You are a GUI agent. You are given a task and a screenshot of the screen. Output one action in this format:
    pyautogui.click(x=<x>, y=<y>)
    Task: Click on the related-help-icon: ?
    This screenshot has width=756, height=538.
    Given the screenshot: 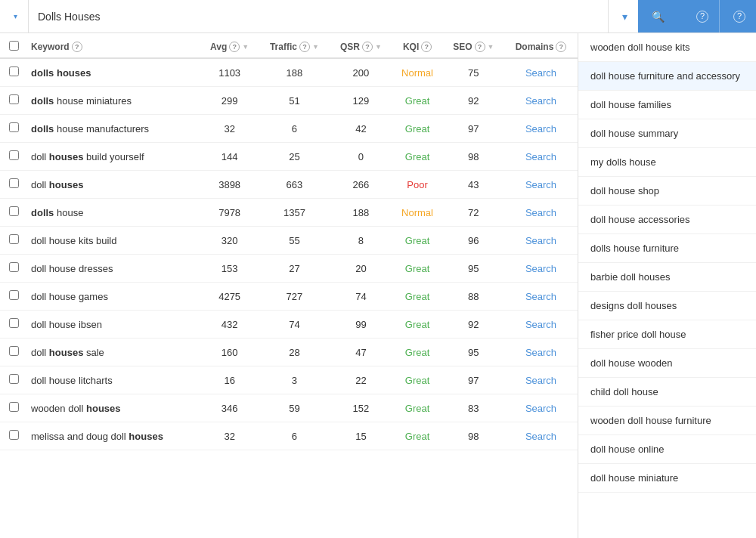 What is the action you would take?
    pyautogui.click(x=702, y=17)
    